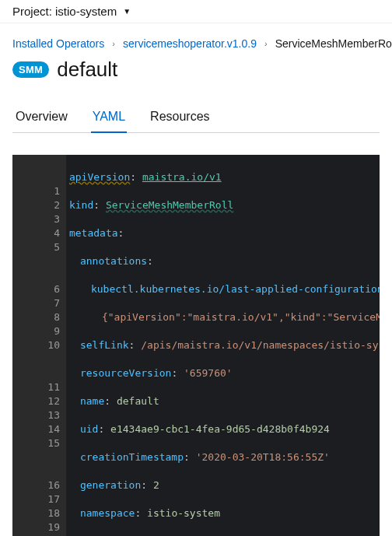  I want to click on yaml-value: e1434ae9-cbc1-4fea-9d65-d428b0f4b924, so click(220, 429).